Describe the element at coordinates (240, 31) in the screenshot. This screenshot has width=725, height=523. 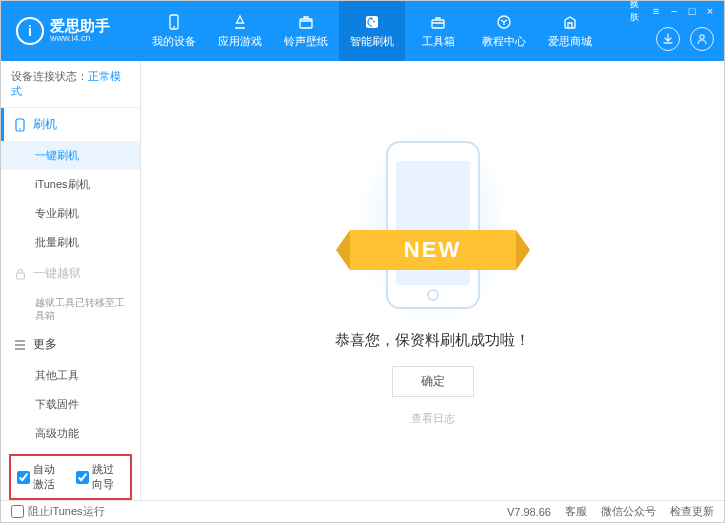
I see `nav-1: 应用游戏` at that location.